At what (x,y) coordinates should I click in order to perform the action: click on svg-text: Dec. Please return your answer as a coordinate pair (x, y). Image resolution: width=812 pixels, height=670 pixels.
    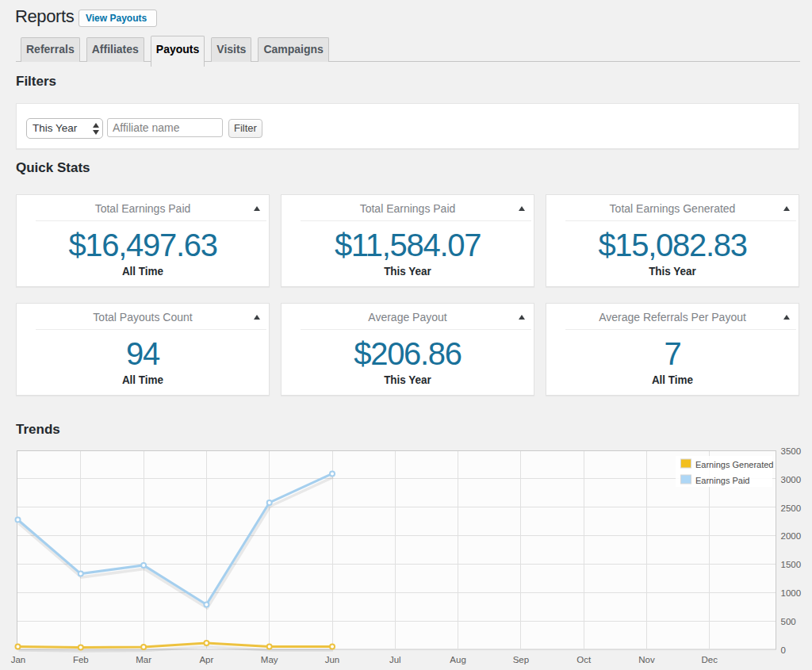
    Looking at the image, I should click on (710, 660).